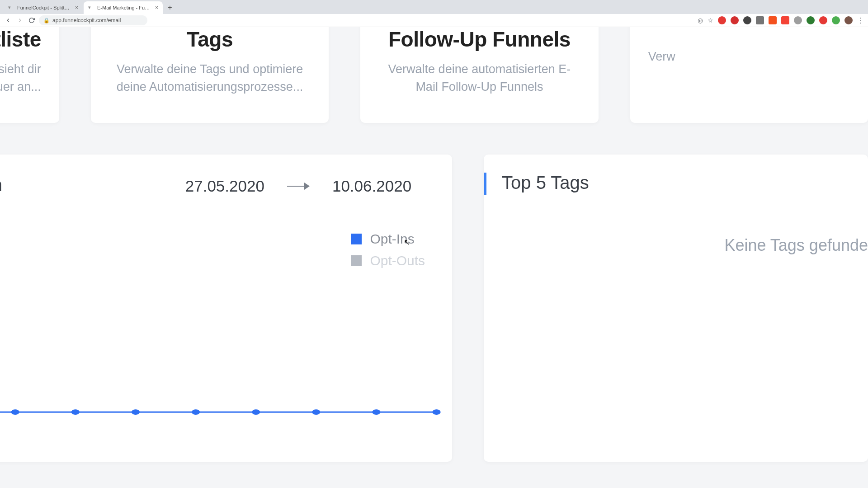 This screenshot has width=868, height=488. I want to click on card-desc: Verwalte deine automatisierten E-Mail Fo…, so click(479, 78).